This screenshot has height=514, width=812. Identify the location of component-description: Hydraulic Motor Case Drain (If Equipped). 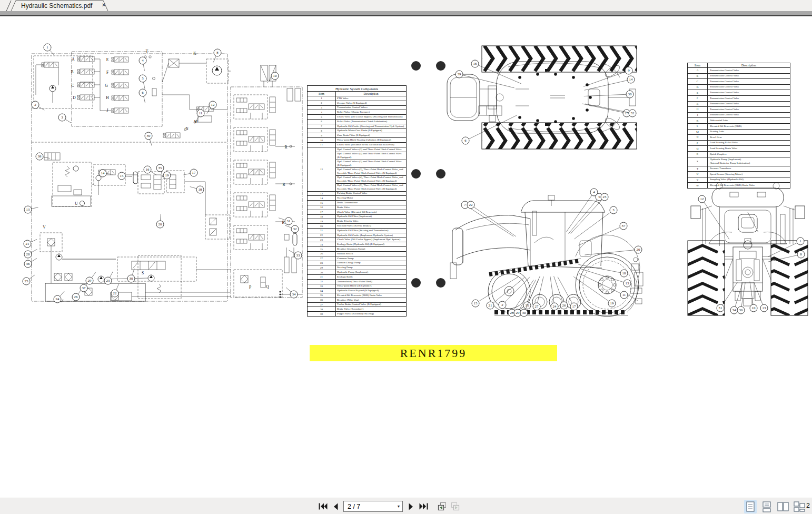
(371, 131).